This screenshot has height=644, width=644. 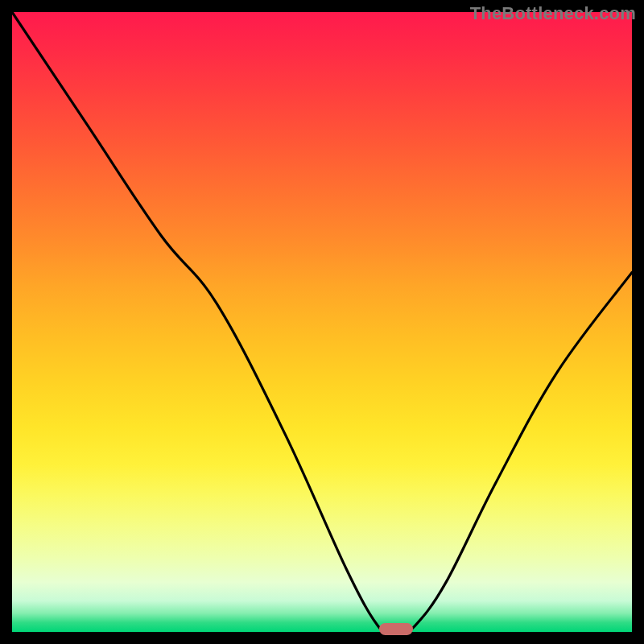 What do you see at coordinates (396, 630) in the screenshot?
I see `optimal-marker` at bounding box center [396, 630].